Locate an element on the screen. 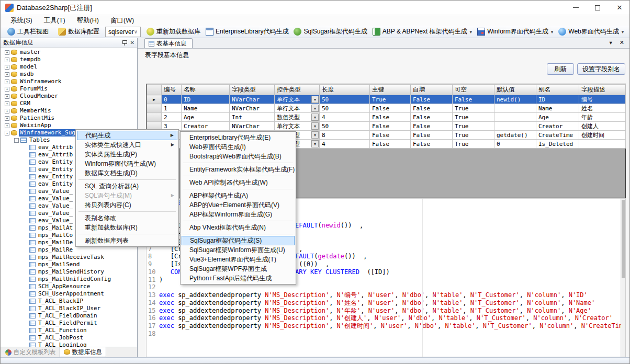  grid-cell: 4 is located at coordinates (345, 144).